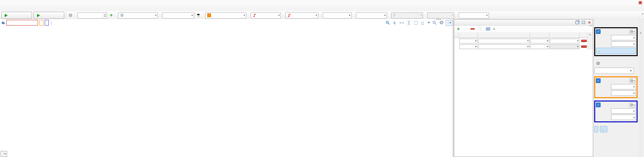 The image size is (644, 157). I want to click on maximize-panel-icon, so click(583, 23).